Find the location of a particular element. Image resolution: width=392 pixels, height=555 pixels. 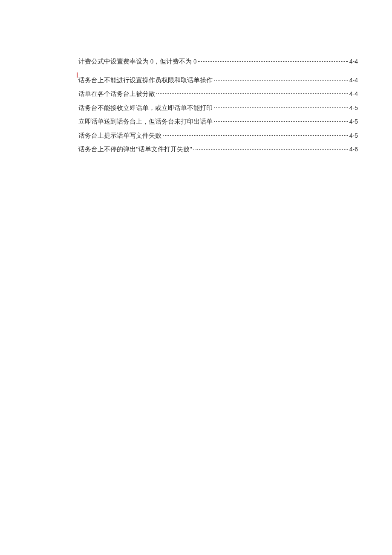

toc-title: 话务台上提示话单写文件失败 is located at coordinates (120, 136).